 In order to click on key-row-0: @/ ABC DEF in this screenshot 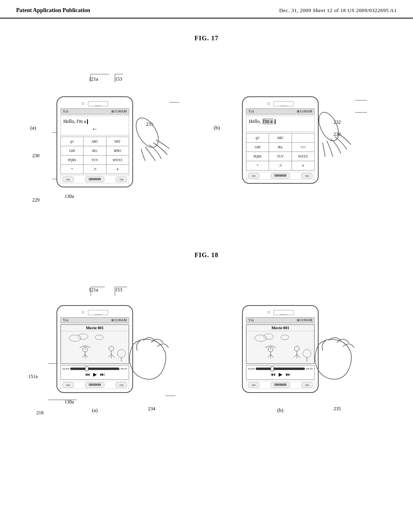, I will do `click(95, 142)`.